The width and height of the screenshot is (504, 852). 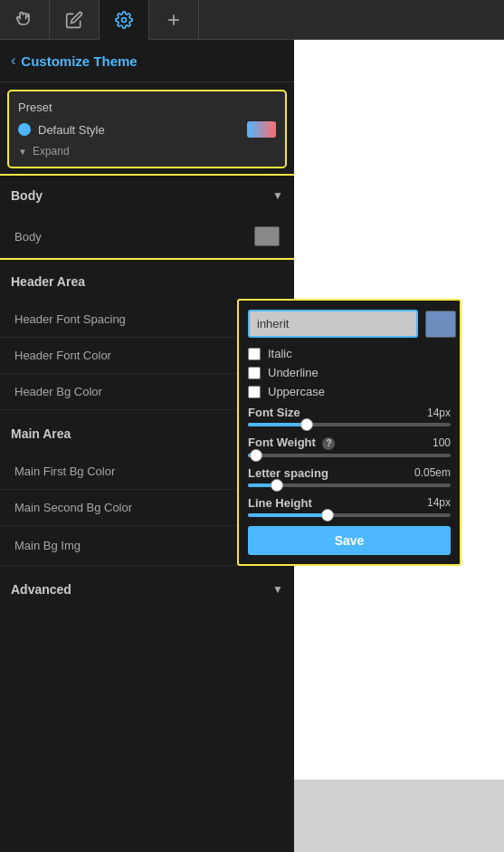 What do you see at coordinates (147, 151) in the screenshot?
I see `expand-row: ▼ Expand` at bounding box center [147, 151].